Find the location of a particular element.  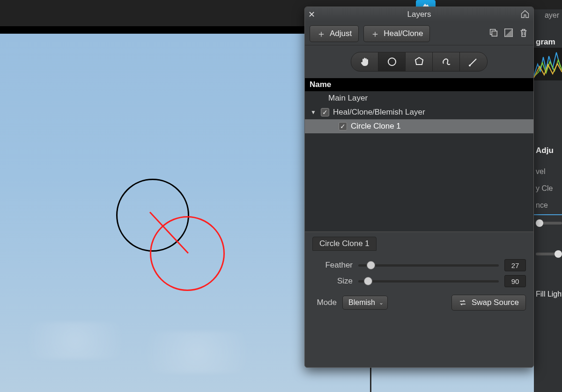

circle-tool-icon is located at coordinates (392, 62).